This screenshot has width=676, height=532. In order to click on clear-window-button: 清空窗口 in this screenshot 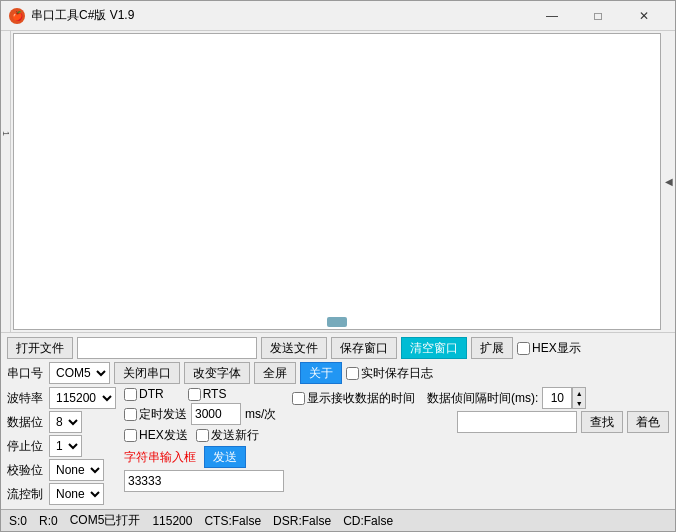, I will do `click(434, 348)`.